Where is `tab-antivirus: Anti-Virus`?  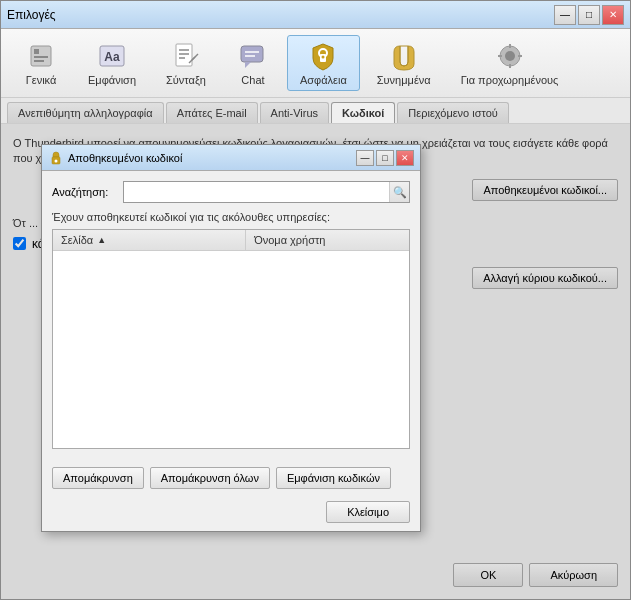 tab-antivirus: Anti-Virus is located at coordinates (294, 112).